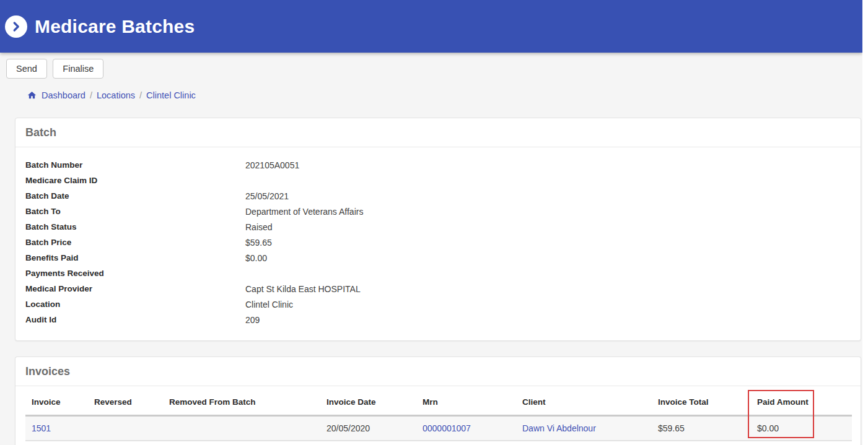 The width and height of the screenshot is (868, 445). What do you see at coordinates (27, 69) in the screenshot?
I see `send-button: Send` at bounding box center [27, 69].